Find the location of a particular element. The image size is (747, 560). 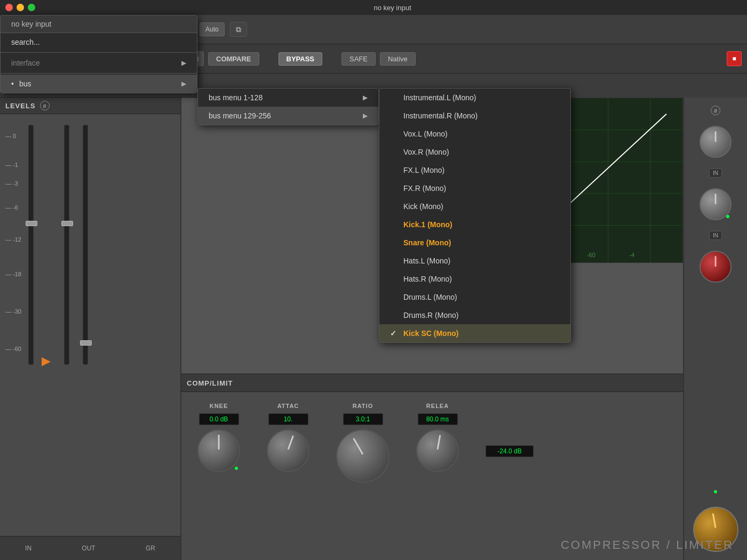

in-badge-2: IN is located at coordinates (716, 236).